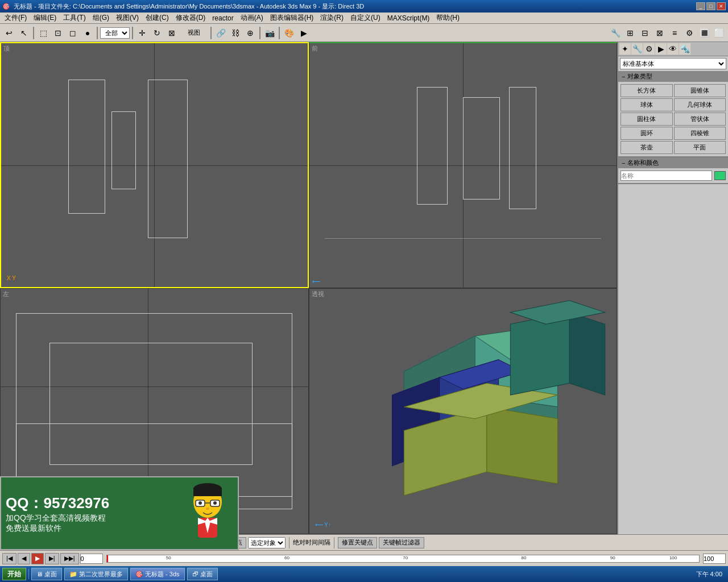 The image size is (728, 582). What do you see at coordinates (52, 559) in the screenshot?
I see `anim-next-frame: ▶|` at bounding box center [52, 559].